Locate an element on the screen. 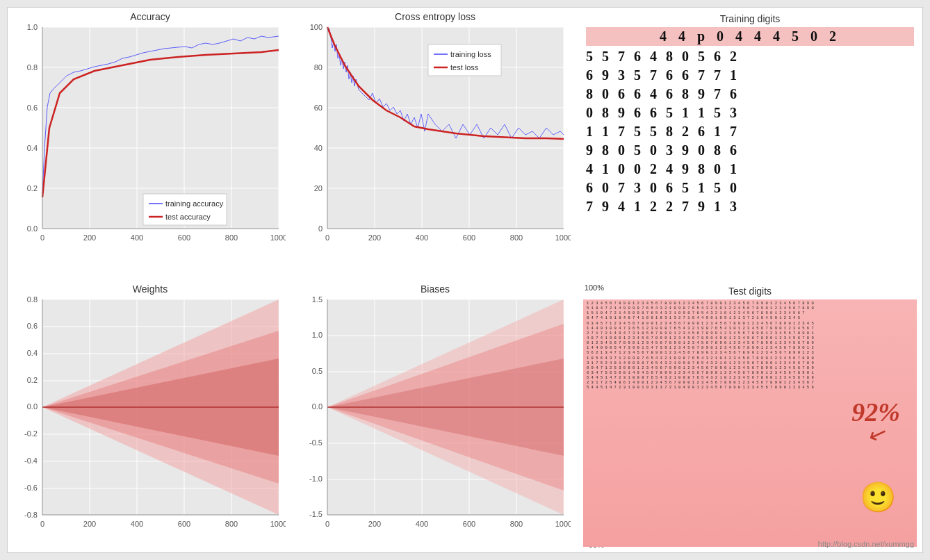 Image resolution: width=930 pixels, height=560 pixels. digits-row: 4 1 0 0 2 4 9 8 0 1 is located at coordinates (750, 170).